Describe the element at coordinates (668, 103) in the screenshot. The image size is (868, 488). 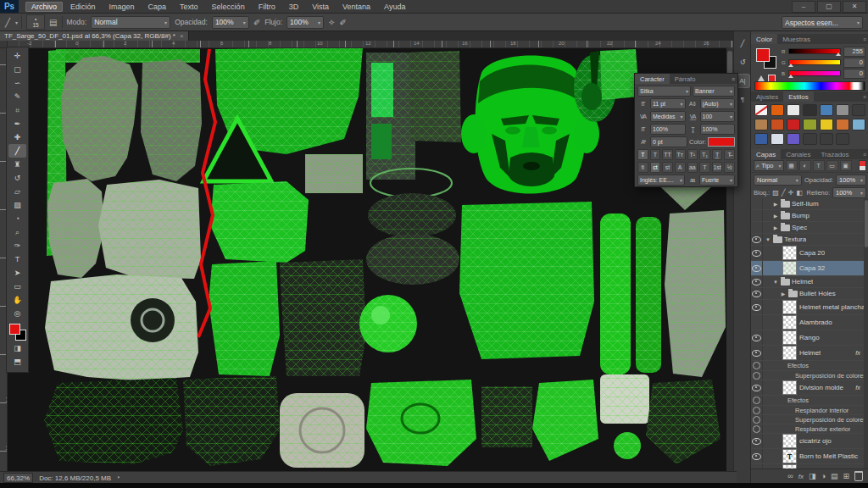
I see `font-size-select: 11 pt ▾` at that location.